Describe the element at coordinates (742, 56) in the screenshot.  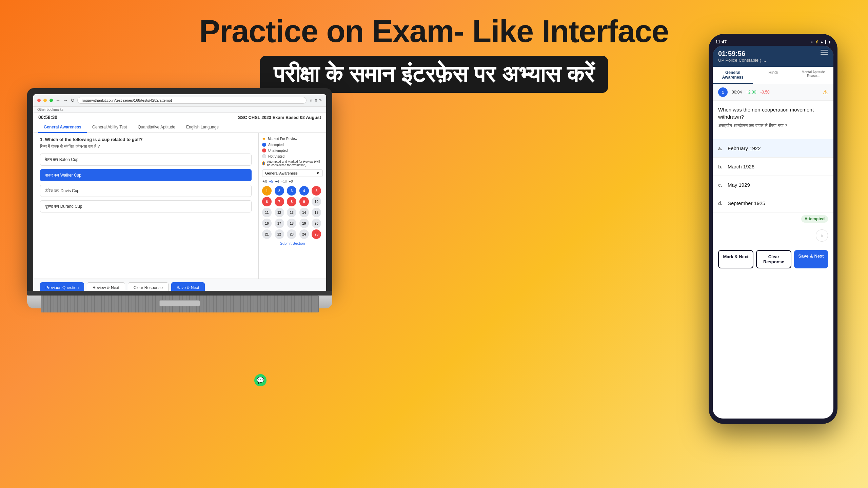
I see `phone-exam-info: 01:59:56 UP Police Constable ( ...` at that location.